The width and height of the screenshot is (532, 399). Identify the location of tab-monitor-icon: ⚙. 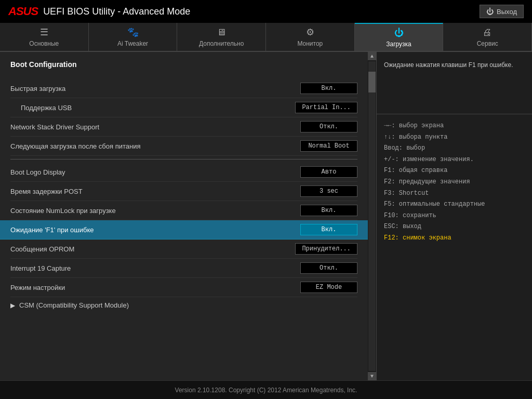
(310, 32).